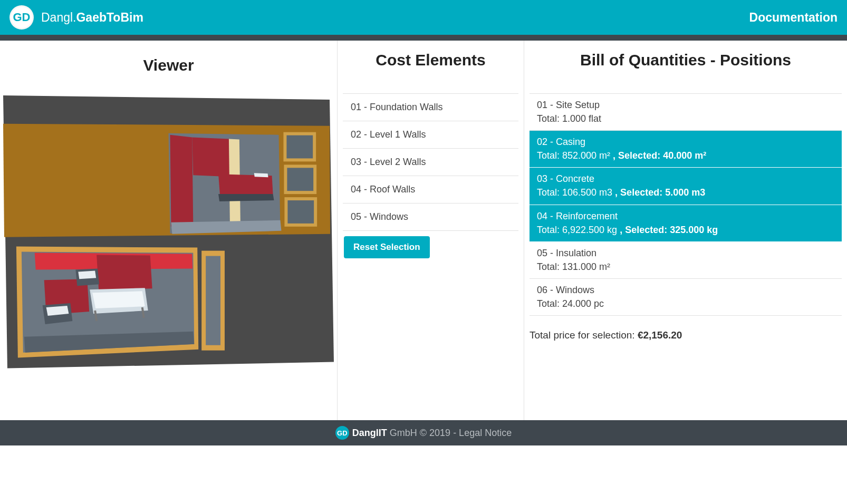 The height and width of the screenshot is (504, 847). Describe the element at coordinates (686, 142) in the screenshot. I see `boq-item-label: 02 - Casing` at that location.